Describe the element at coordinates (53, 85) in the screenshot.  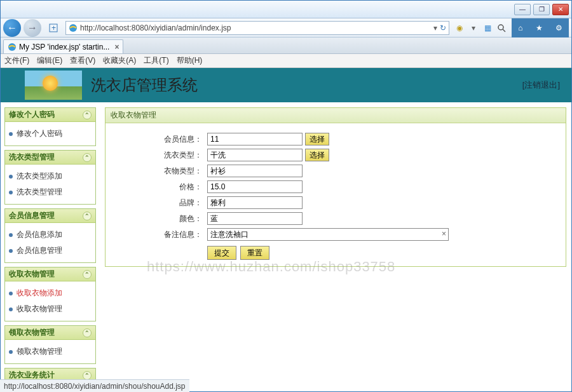
I see `app-logo` at that location.